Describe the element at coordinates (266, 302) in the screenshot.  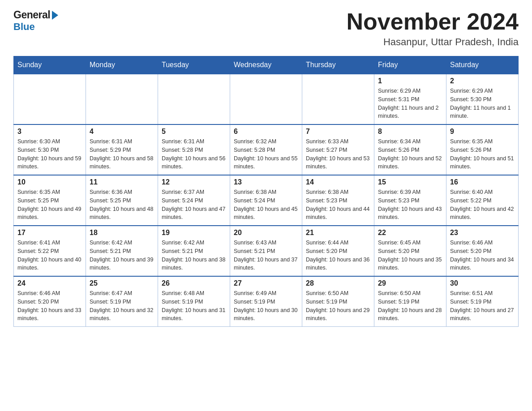
I see `week-row-4: 24Sunrise: 6:46 AMSunset: 5:20 PMDayligh…` at that location.